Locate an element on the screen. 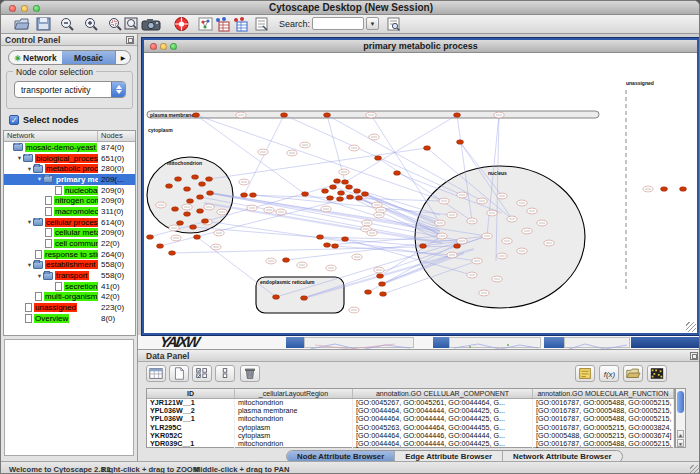 This screenshot has width=700, height=474. save-icon is located at coordinates (44, 24).